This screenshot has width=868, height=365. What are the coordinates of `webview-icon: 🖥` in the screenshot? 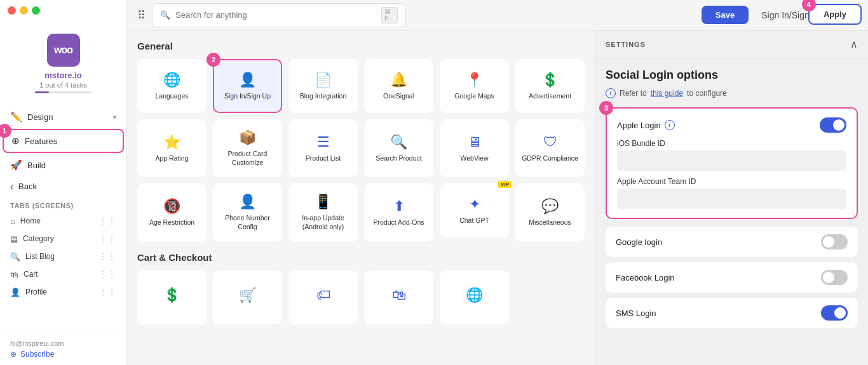 It's located at (475, 142).